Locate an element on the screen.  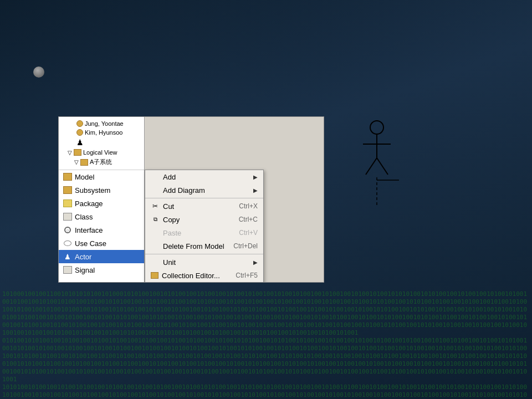
tree-header: Jung, Yoontae Kim, Hyunsoo ♟ ▽ Logical V… is located at coordinates (101, 144).